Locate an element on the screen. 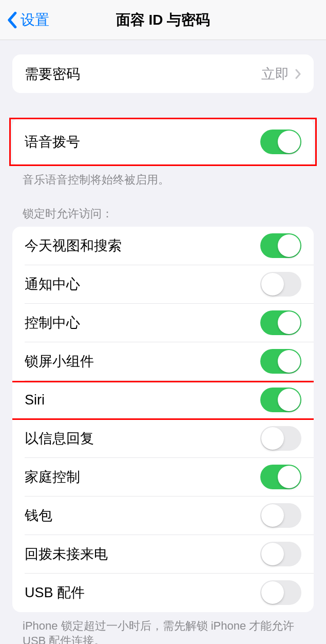 The image size is (326, 644). lock-access-row: 锁屏小组件 is located at coordinates (163, 362).